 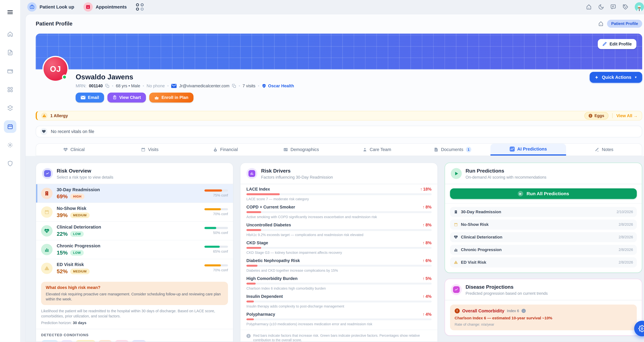 What do you see at coordinates (10, 145) in the screenshot?
I see `sidebar-item-settings` at bounding box center [10, 145].